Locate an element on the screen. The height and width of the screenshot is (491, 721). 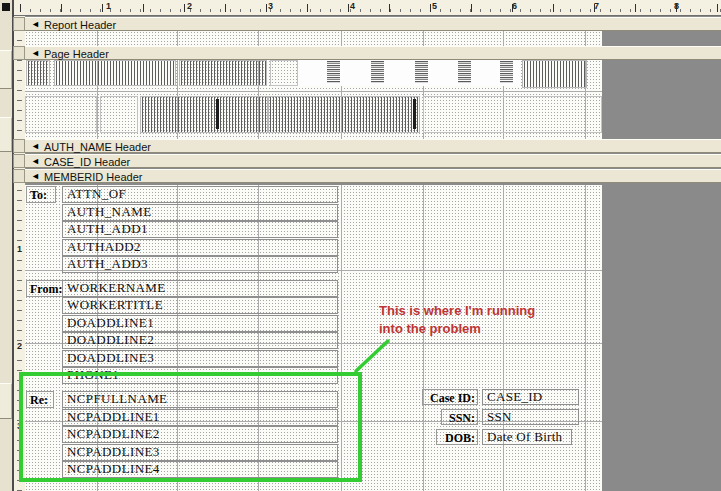
section-bar-label: CASE_ID Header is located at coordinates (87, 162).